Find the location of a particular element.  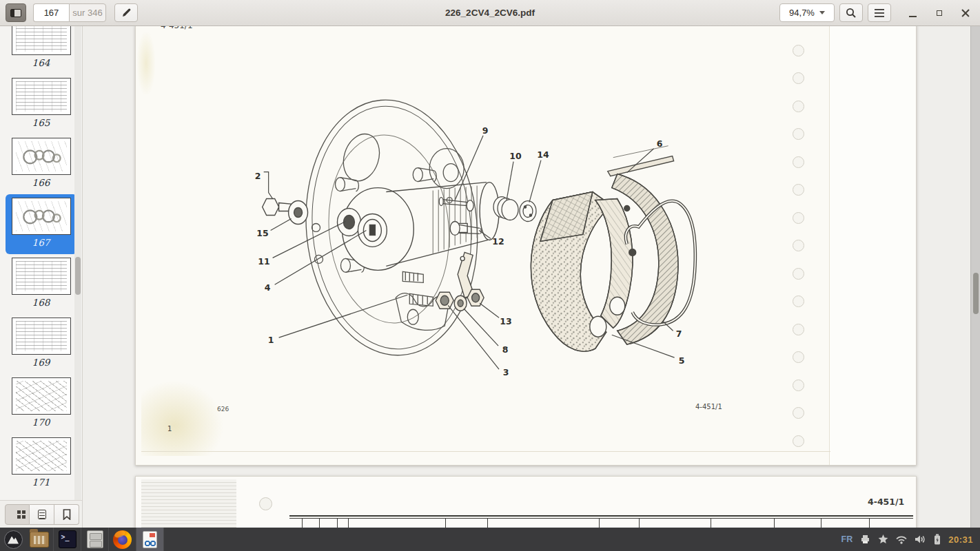

sidebar-mode-tabs is located at coordinates (41, 514).